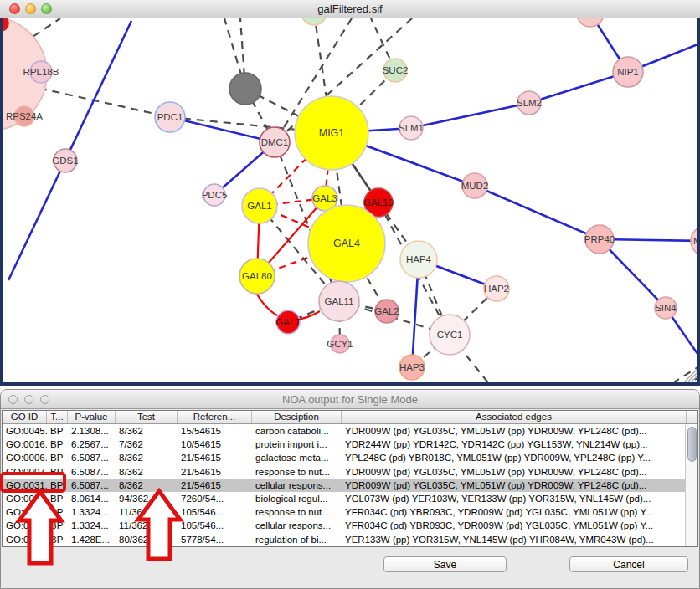  I want to click on table-row: GO:0016...BP6.2567...7/36210/54615protei…, so click(350, 444).